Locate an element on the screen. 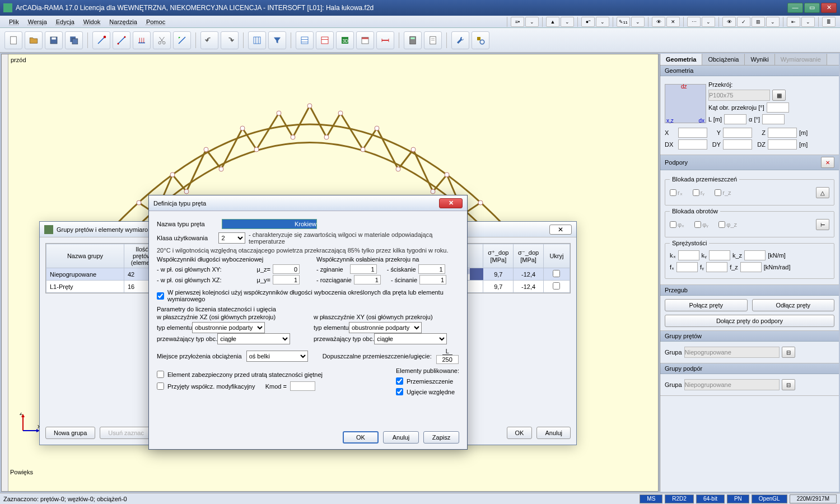  node-tool-icon is located at coordinates (101, 40).